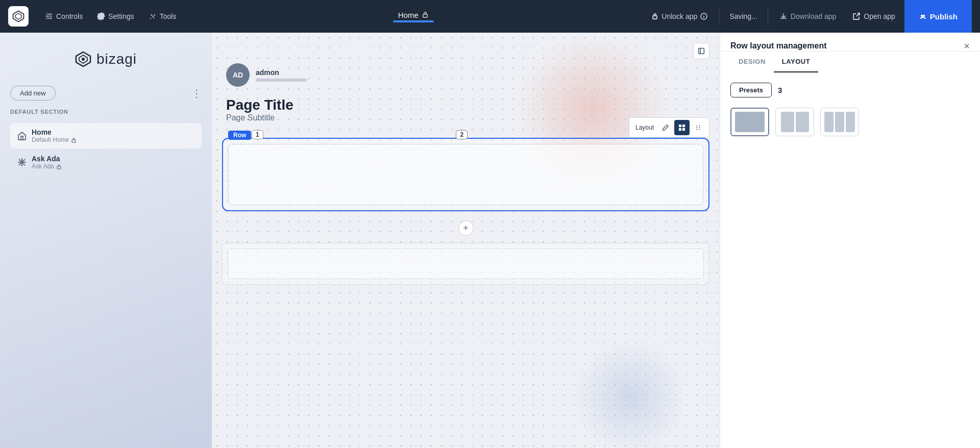  What do you see at coordinates (121, 16) in the screenshot?
I see `settings-label: Settings` at bounding box center [121, 16].